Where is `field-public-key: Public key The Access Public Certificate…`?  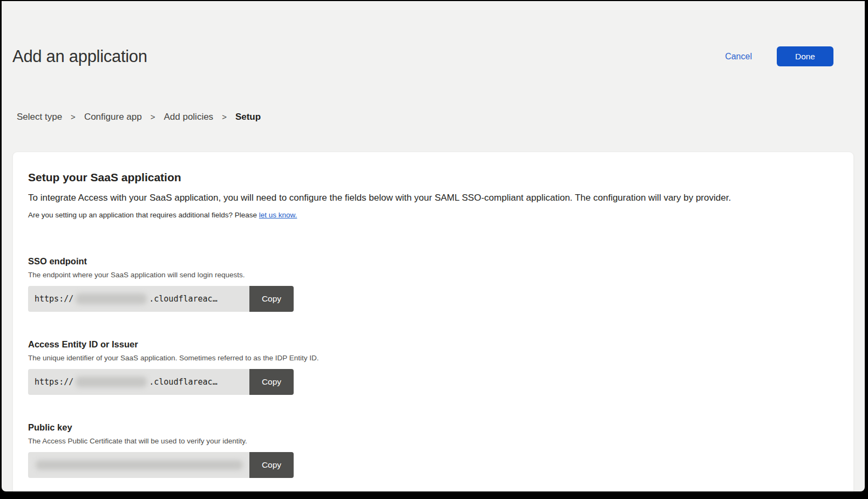 field-public-key: Public key The Access Public Certificate… is located at coordinates (433, 450).